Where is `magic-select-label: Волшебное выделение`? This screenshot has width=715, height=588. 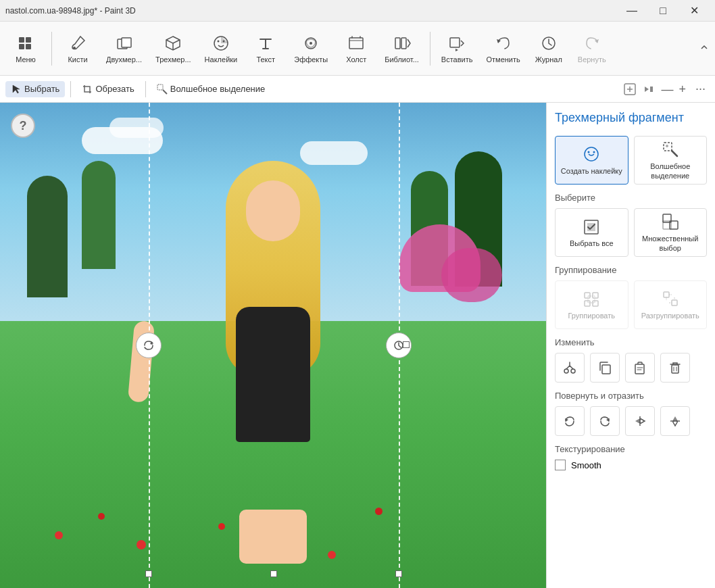 magic-select-label: Волшебное выделение is located at coordinates (670, 172).